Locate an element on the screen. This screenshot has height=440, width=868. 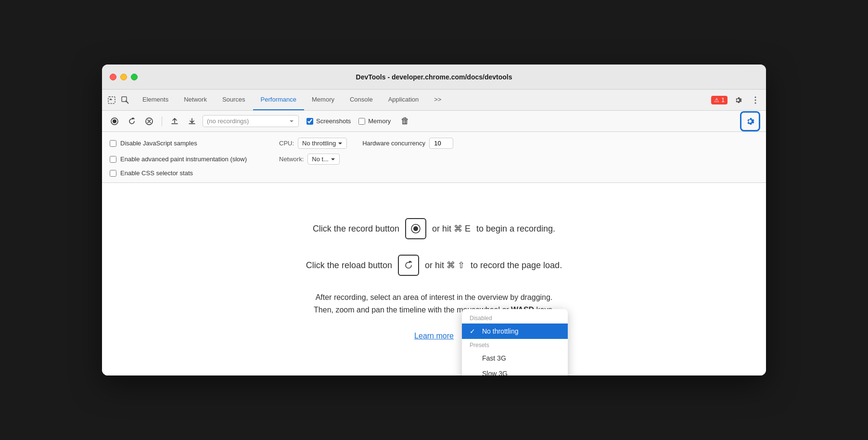
hardware-concurrency-field: Hardware concurrency 10 is located at coordinates (408, 143).